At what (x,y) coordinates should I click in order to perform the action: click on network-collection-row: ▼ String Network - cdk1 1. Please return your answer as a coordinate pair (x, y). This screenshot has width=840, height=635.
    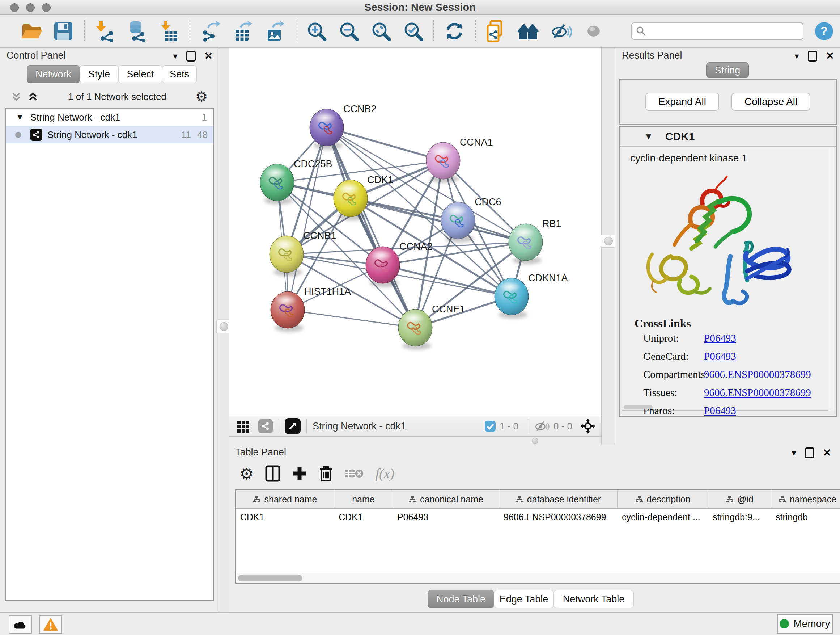
    Looking at the image, I should click on (109, 117).